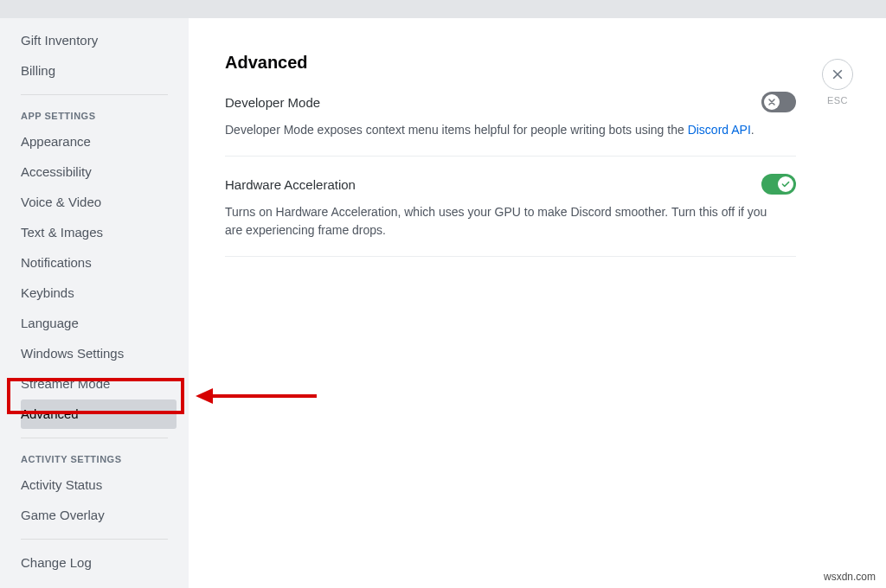  What do you see at coordinates (99, 323) in the screenshot?
I see `sidebar-item-language: Language` at bounding box center [99, 323].